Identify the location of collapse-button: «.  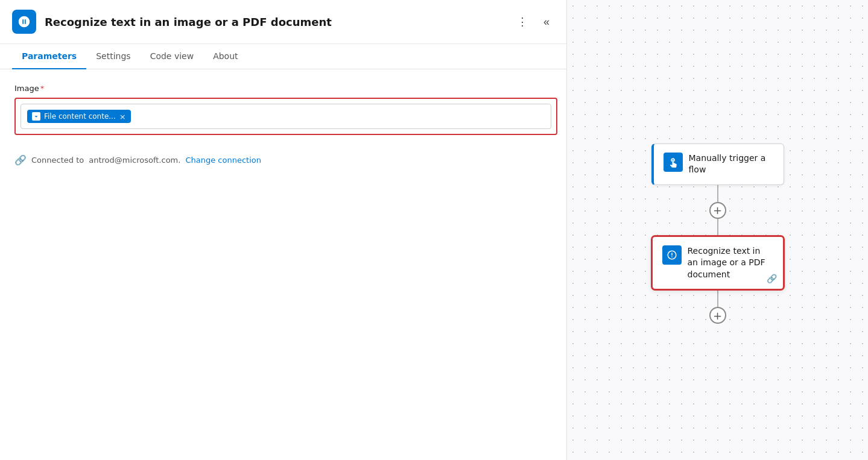
(546, 22).